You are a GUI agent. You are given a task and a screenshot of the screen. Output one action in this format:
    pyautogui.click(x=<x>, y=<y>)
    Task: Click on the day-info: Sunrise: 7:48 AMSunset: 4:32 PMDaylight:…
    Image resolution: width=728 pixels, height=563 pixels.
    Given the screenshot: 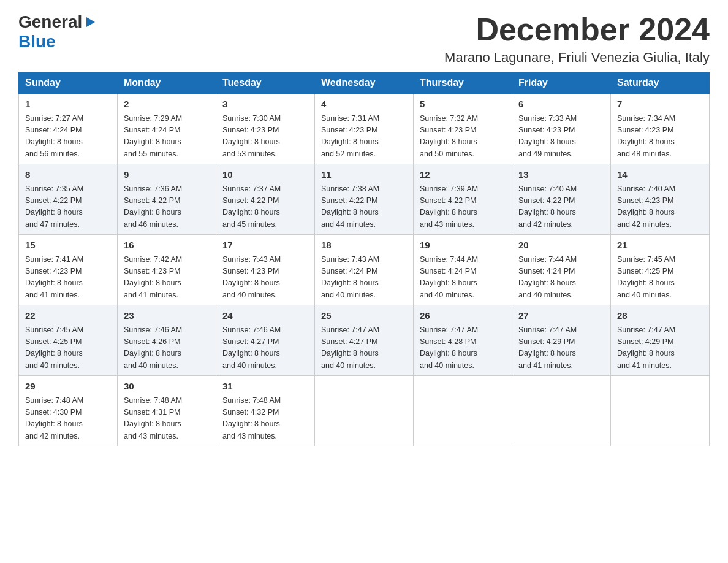 What is the action you would take?
    pyautogui.click(x=265, y=419)
    